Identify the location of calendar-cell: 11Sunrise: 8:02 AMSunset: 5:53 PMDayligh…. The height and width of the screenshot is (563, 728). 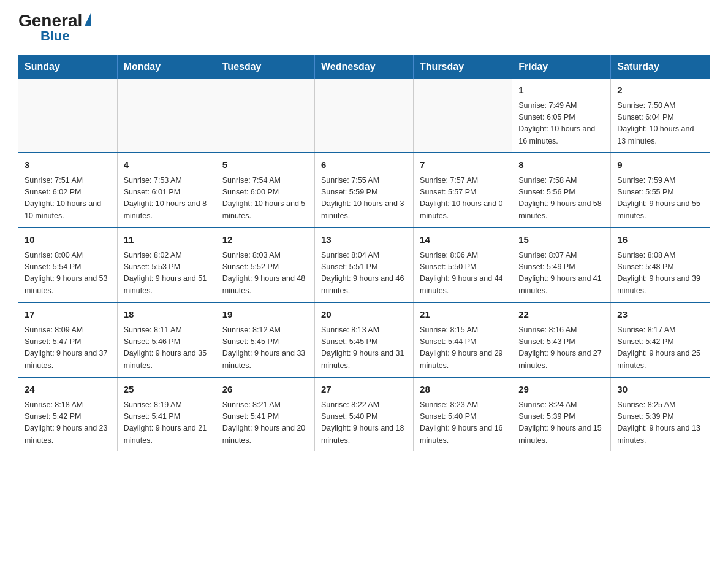
(167, 265).